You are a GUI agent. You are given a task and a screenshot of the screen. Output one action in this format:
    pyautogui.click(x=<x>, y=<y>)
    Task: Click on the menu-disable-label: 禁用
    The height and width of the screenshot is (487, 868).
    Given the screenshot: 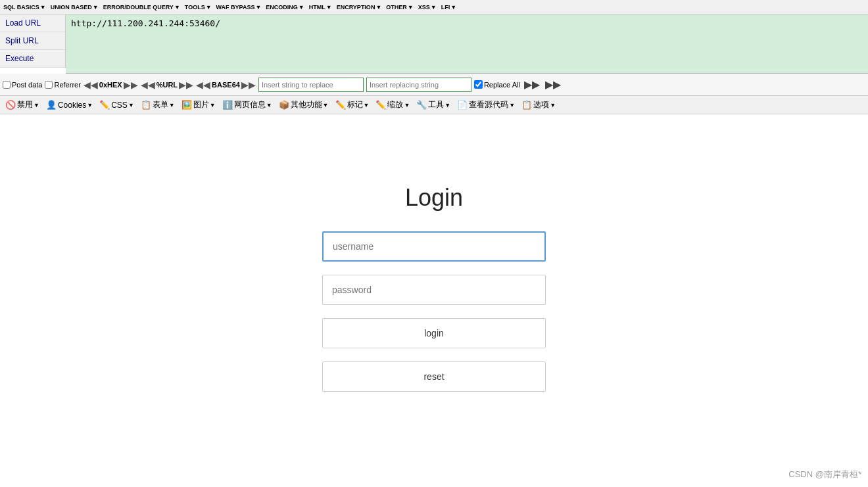 What is the action you would take?
    pyautogui.click(x=25, y=105)
    